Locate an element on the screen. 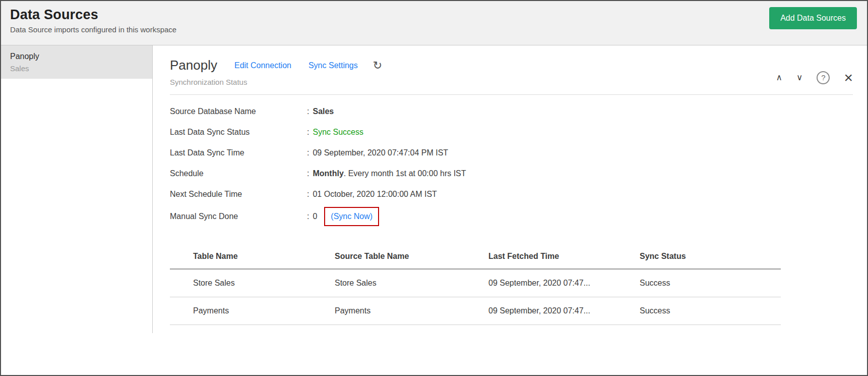  table-row: Payments Payments 09 September, 2020 07:… is located at coordinates (475, 311).